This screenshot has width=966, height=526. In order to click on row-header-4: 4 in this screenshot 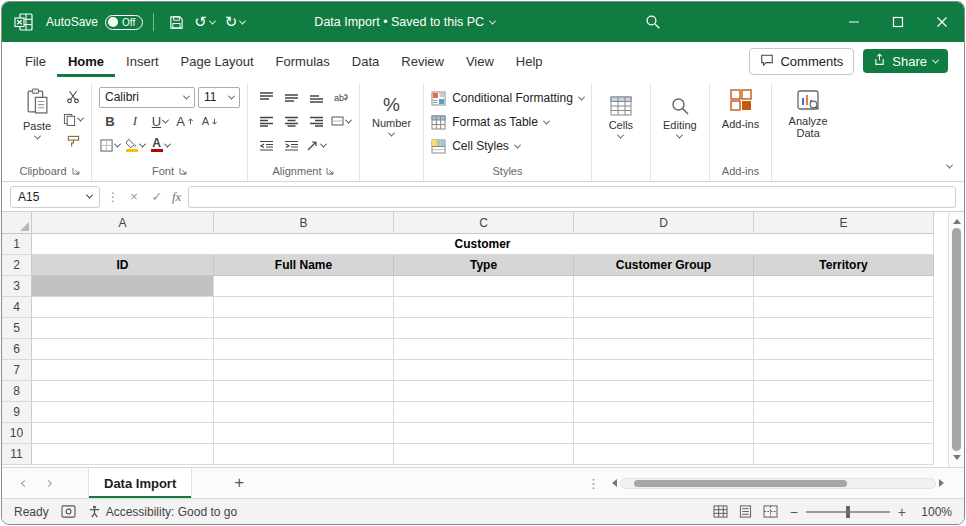, I will do `click(17, 308)`.